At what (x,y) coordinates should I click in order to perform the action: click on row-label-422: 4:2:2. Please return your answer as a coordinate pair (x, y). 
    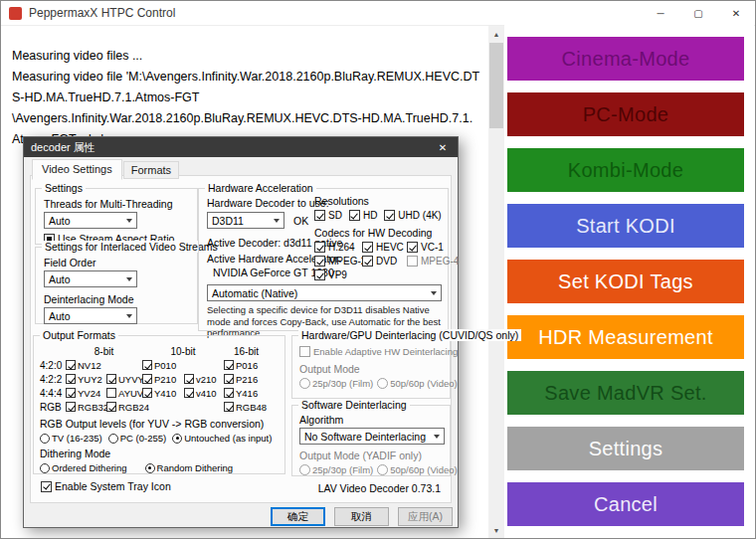
    Looking at the image, I should click on (53, 380).